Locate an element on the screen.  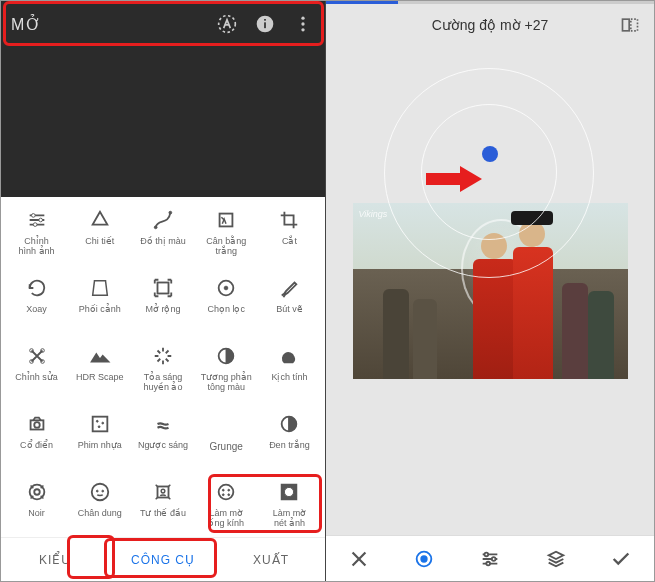
overflow-icon is located at coordinates (303, 24).